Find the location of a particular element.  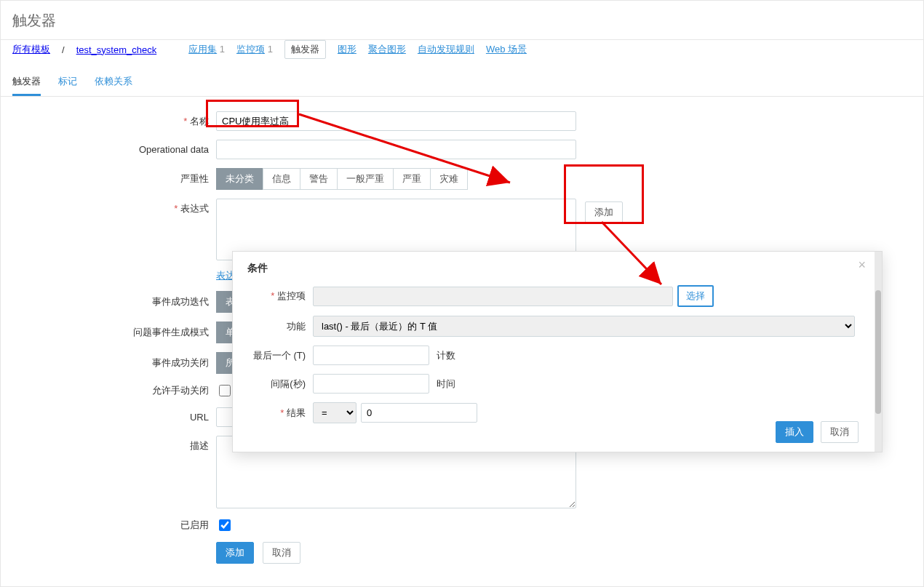

modal-last-label: 最后一个 (T) is located at coordinates (280, 356).